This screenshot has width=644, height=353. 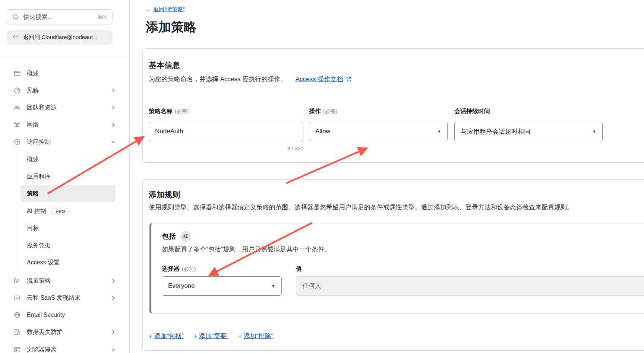 I want to click on cloud-check-icon, so click(x=17, y=298).